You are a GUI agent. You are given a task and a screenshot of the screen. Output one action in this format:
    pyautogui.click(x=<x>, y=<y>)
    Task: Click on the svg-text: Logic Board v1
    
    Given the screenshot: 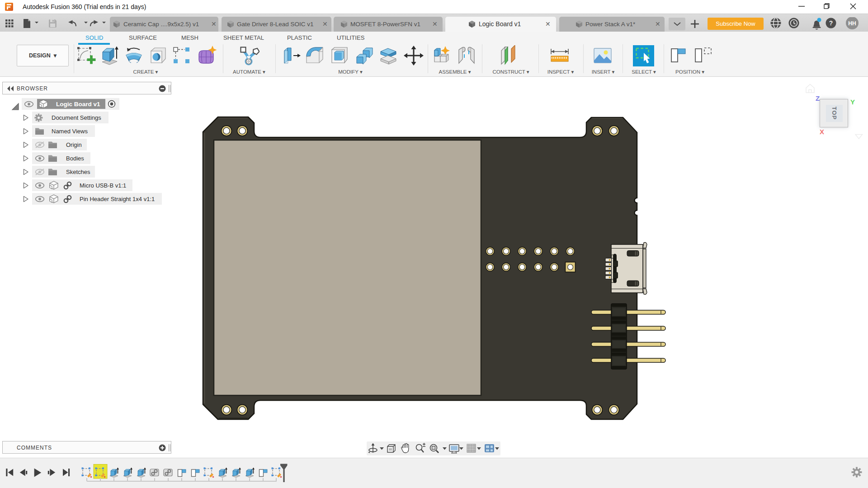 What is the action you would take?
    pyautogui.click(x=78, y=104)
    